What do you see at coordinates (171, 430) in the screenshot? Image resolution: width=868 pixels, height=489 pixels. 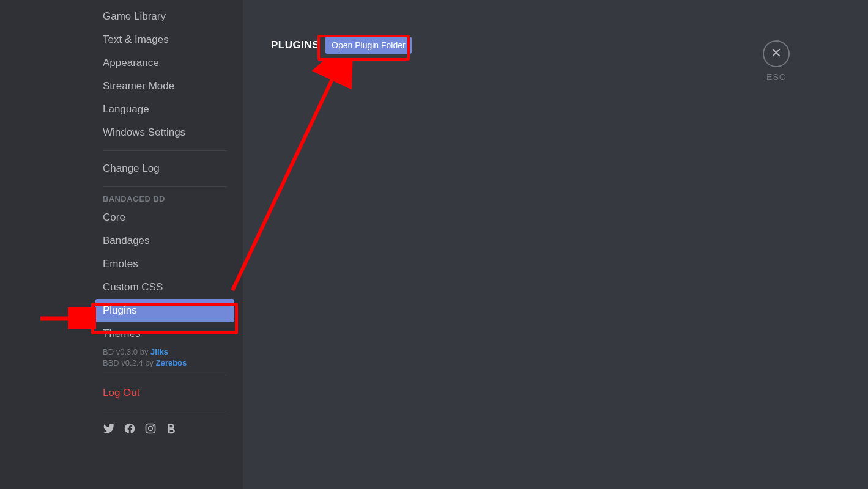 I see `bd-icon` at bounding box center [171, 430].